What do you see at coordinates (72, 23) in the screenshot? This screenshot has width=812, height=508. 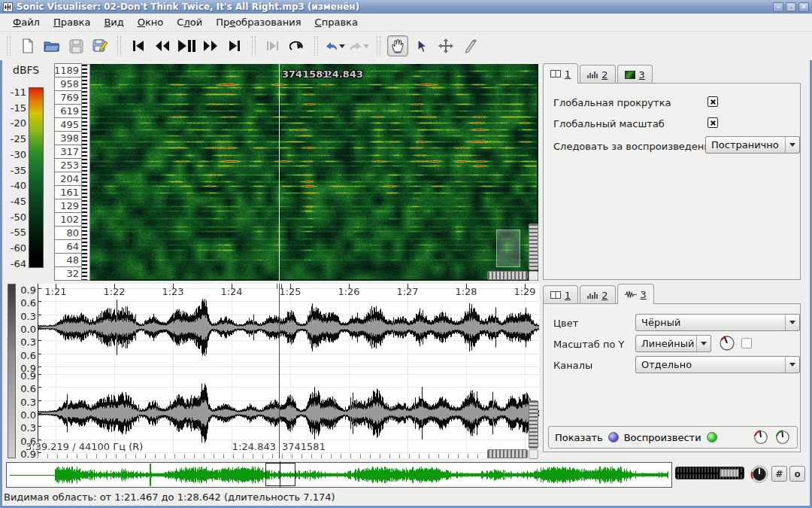 I see `menu-правка: Правка` at bounding box center [72, 23].